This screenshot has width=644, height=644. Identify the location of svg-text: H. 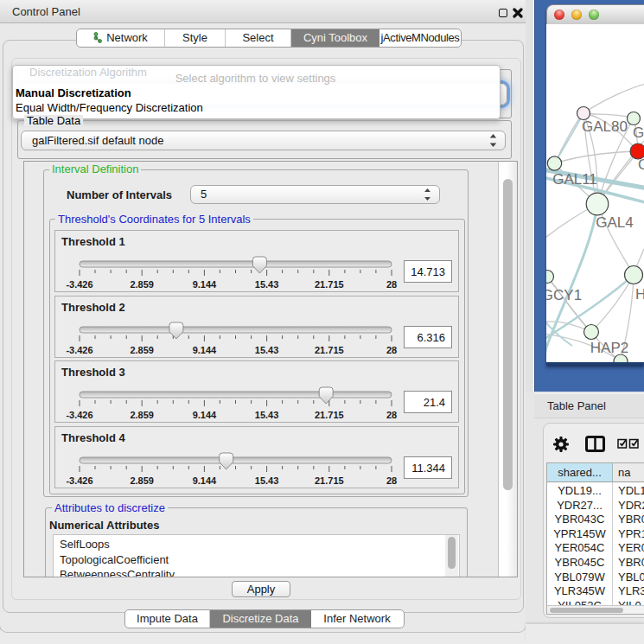
(640, 294).